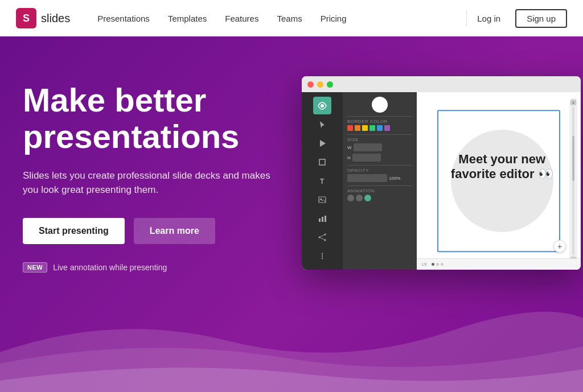 This screenshot has height=392, width=583. What do you see at coordinates (334, 18) in the screenshot?
I see `nav-link-pricing: Pricing` at bounding box center [334, 18].